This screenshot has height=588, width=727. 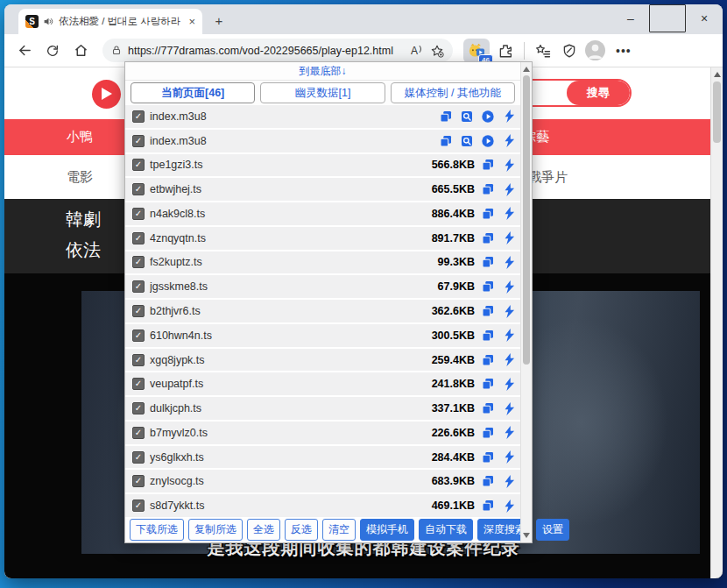 I want to click on settings-more-button: •••, so click(x=624, y=51).